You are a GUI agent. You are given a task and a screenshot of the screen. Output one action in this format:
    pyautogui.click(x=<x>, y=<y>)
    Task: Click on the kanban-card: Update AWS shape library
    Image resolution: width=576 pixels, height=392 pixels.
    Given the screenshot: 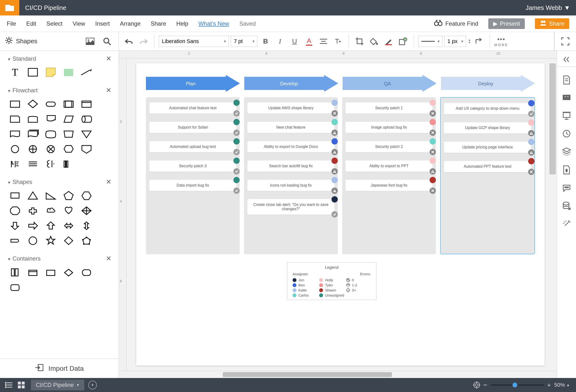 What is the action you would take?
    pyautogui.click(x=291, y=108)
    